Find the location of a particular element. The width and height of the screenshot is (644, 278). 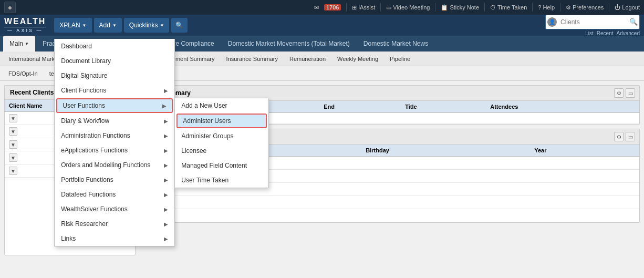

submenu-add-new-user: Add a New User is located at coordinates (222, 106).